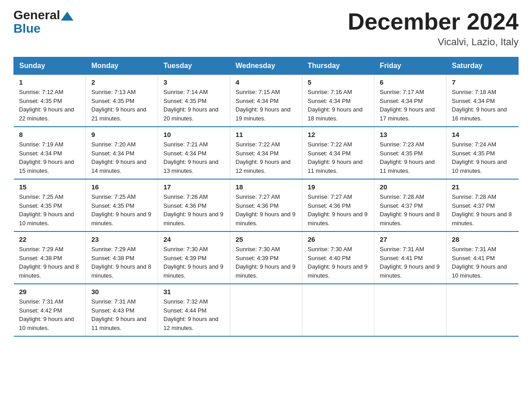 Image resolution: width=532 pixels, height=411 pixels. Describe the element at coordinates (50, 315) in the screenshot. I see `day-info: Sunrise: 7:31 AMSunset: 4:42 PMDaylight:…` at that location.